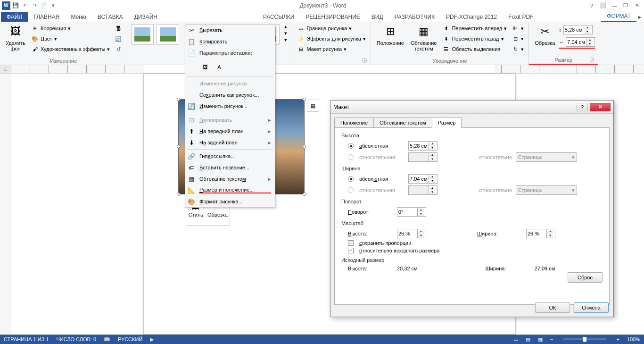 The image size is (644, 344). I want to click on corrections-button: ☀Коррекция▾, so click(71, 28).